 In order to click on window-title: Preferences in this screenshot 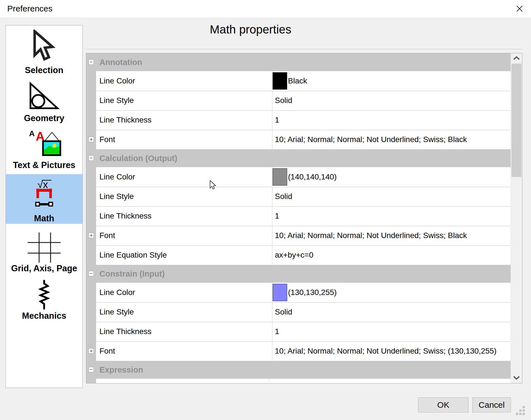, I will do `click(30, 9)`.